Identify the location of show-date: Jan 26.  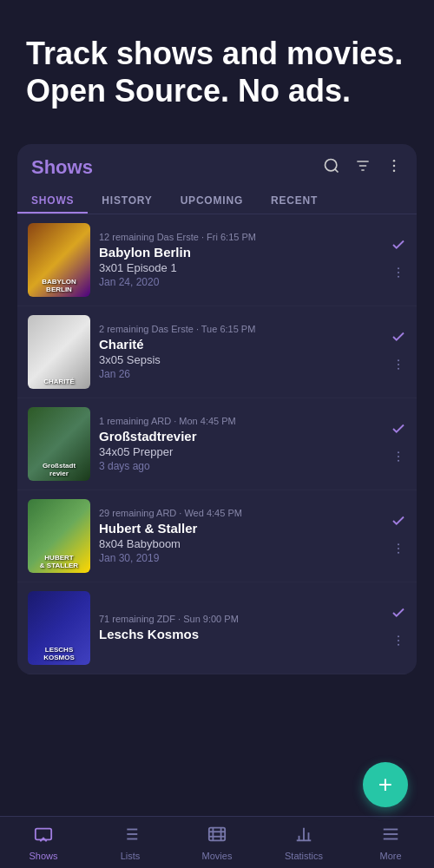
(239, 374).